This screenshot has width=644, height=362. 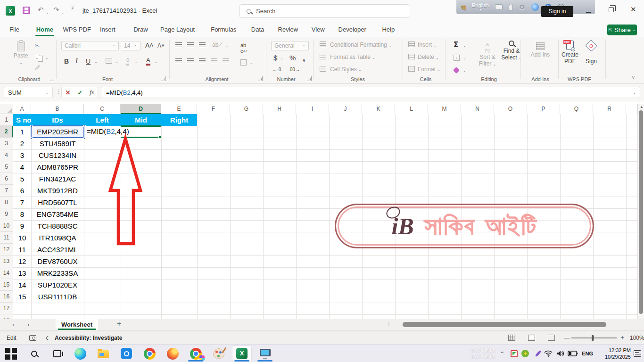 I want to click on taskbar-chrome-profile-icon, so click(x=196, y=354).